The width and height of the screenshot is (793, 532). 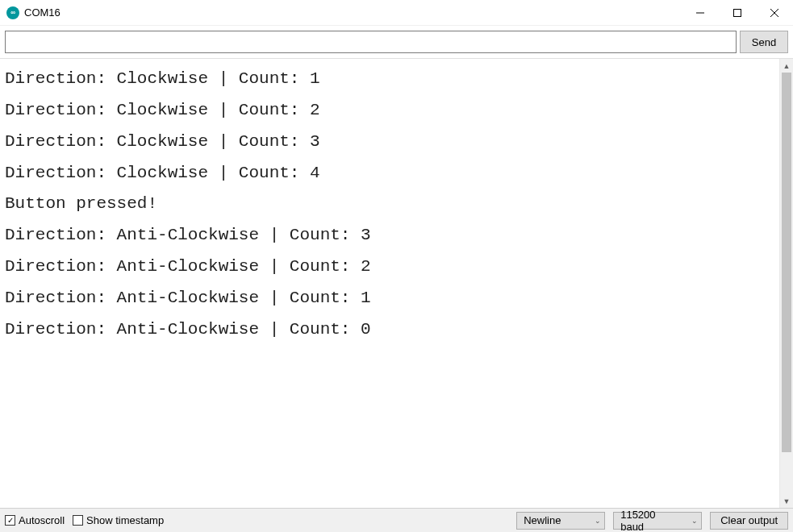 I want to click on input-row: Send, so click(x=397, y=42).